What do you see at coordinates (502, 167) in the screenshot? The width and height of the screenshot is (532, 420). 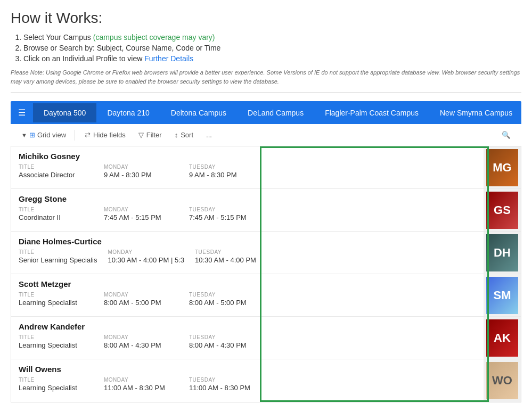 I see `person-photo: MG` at bounding box center [502, 167].